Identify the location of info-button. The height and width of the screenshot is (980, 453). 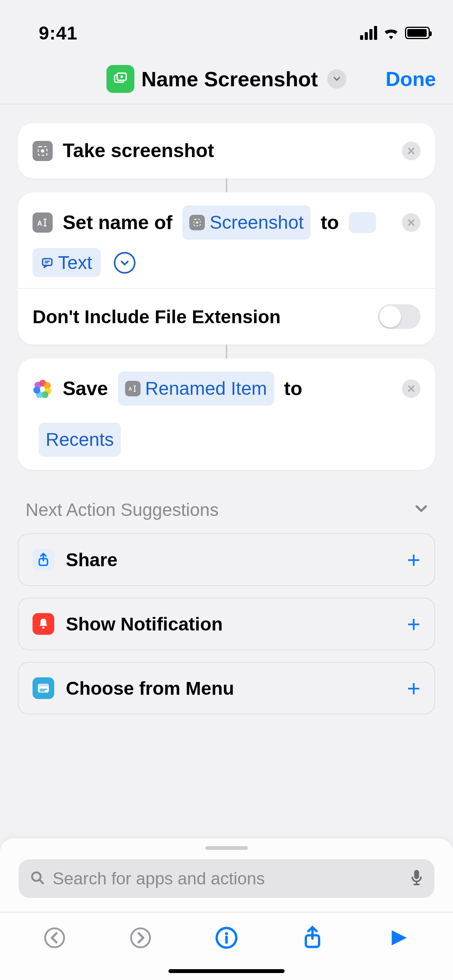
(226, 938).